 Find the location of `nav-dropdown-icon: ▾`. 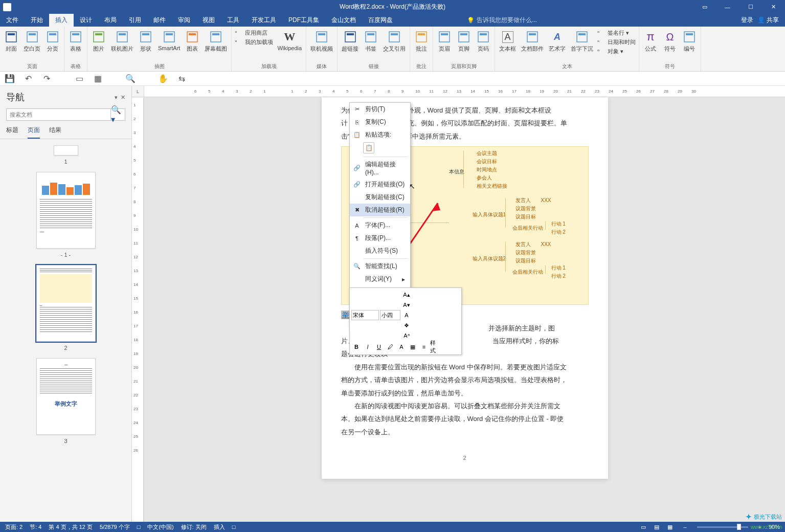

nav-dropdown-icon: ▾ is located at coordinates (116, 97).